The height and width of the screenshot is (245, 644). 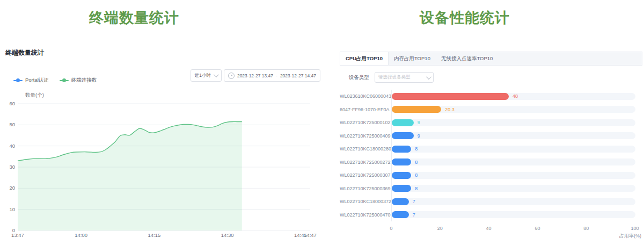 I want to click on x-tick: 14:47, so click(x=310, y=235).